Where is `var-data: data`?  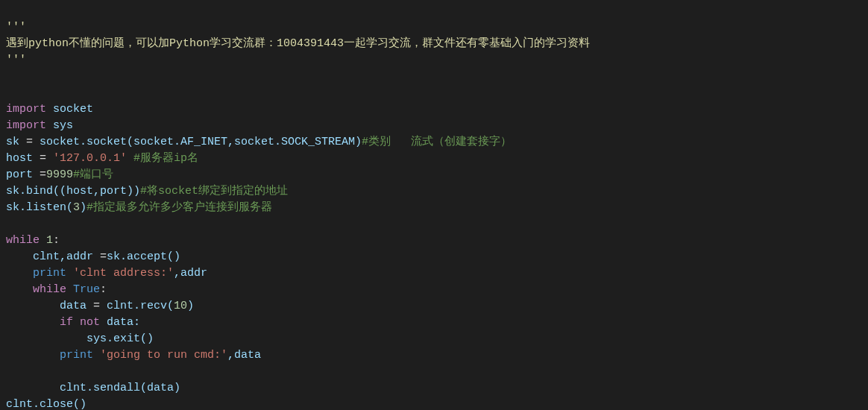 var-data: data is located at coordinates (76, 306).